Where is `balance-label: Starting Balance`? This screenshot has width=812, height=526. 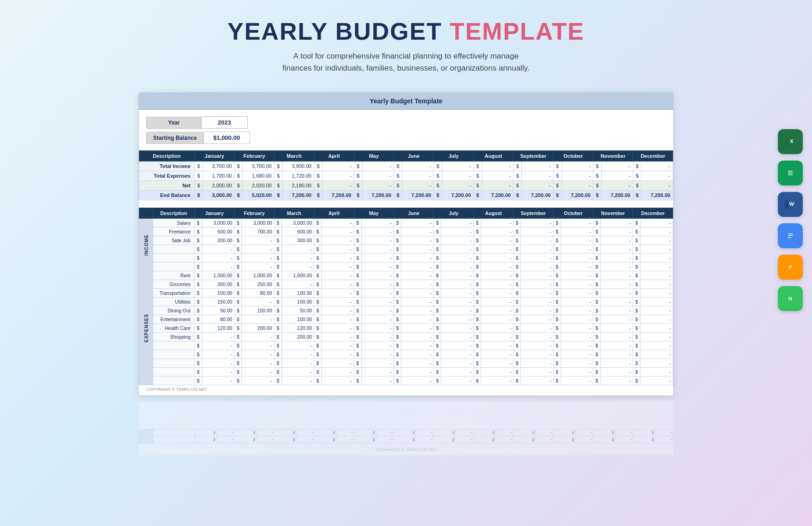 balance-label: Starting Balance is located at coordinates (175, 138).